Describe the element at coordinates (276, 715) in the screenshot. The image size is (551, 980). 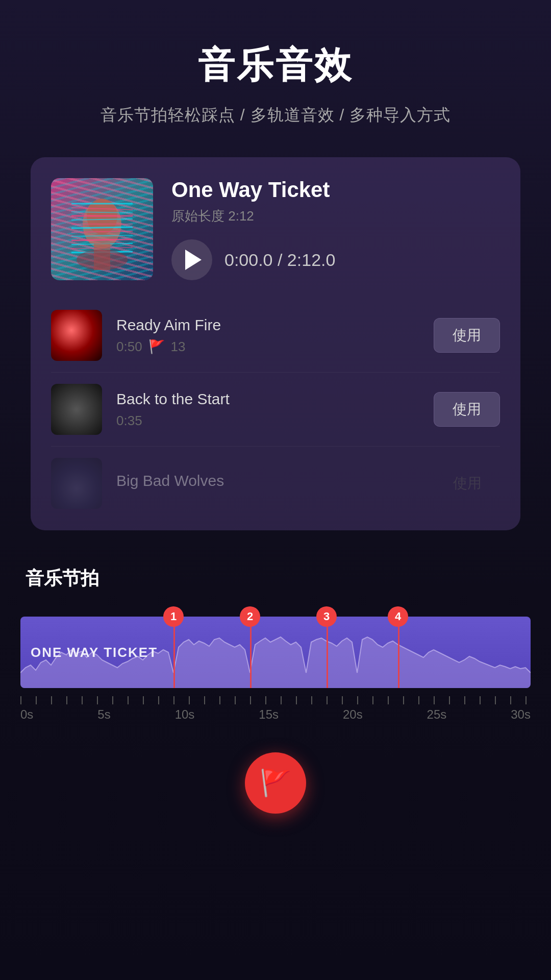
I see `timeline-labels: 0s 5s 10s 15s 20s 25s 30s` at that location.